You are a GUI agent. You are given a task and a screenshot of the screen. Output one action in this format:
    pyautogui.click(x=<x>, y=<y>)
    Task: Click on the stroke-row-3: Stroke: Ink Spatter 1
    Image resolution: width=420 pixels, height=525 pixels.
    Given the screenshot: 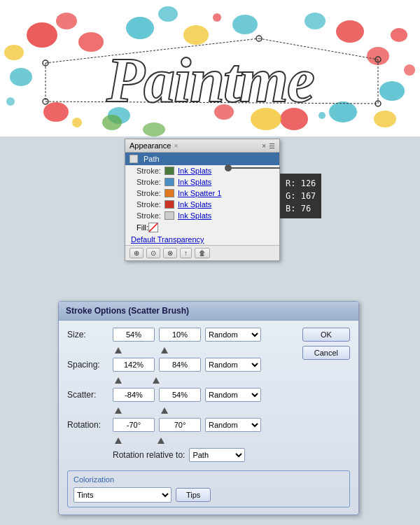 What is the action you would take?
    pyautogui.click(x=202, y=193)
    